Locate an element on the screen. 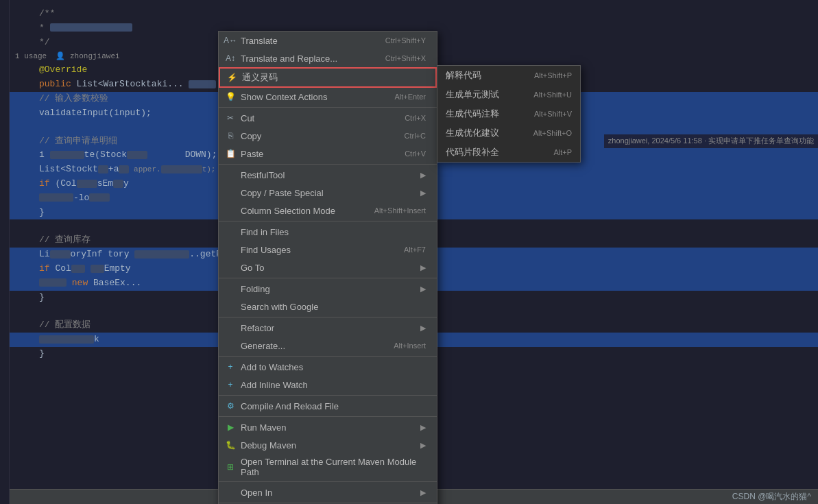  menu-item-folding: Folding ▶ is located at coordinates (328, 289).